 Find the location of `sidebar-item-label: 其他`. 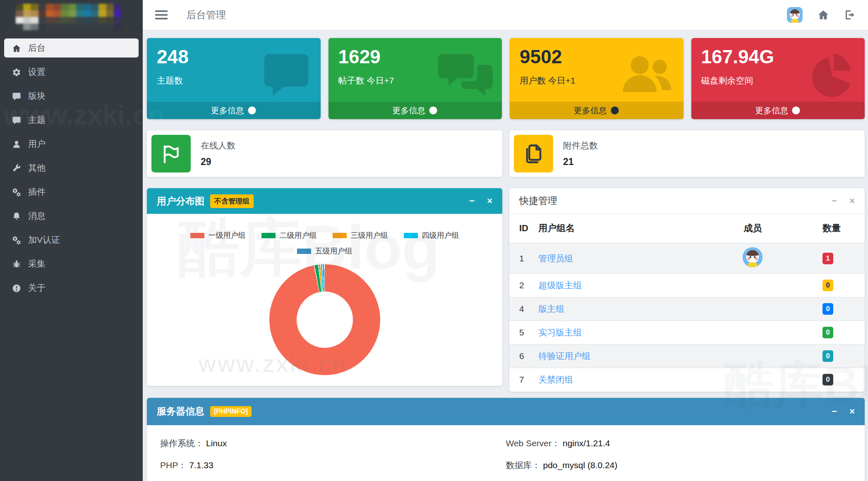

sidebar-item-label: 其他 is located at coordinates (37, 168).